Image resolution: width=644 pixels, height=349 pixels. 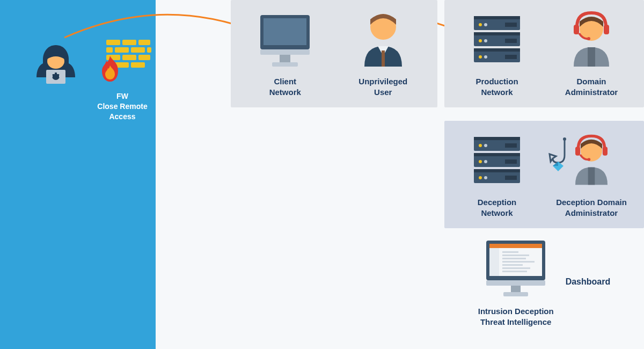 I want to click on client-network-label: Client Network, so click(x=286, y=87).